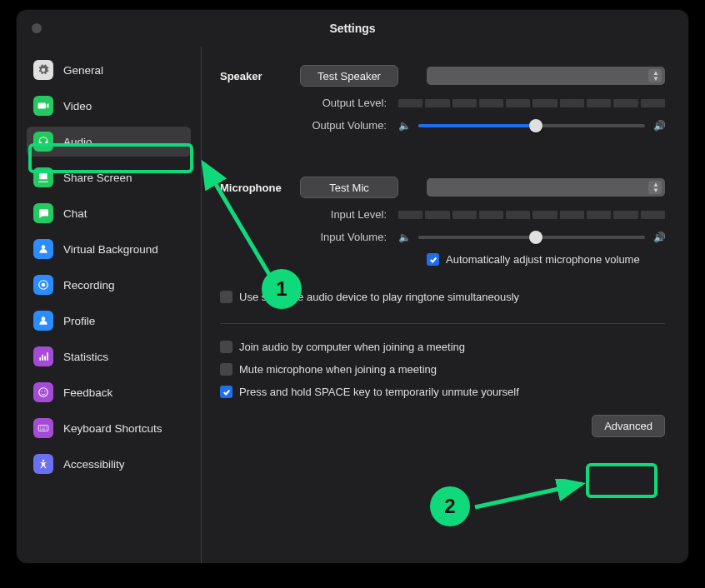 Image resolution: width=705 pixels, height=588 pixels. Describe the element at coordinates (43, 213) in the screenshot. I see `chat-icon` at that location.